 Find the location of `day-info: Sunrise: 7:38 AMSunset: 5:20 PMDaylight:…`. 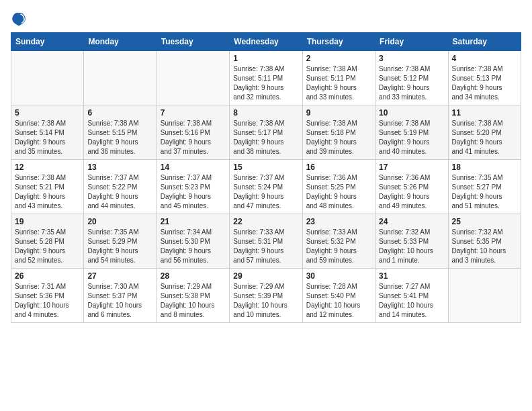

day-info: Sunrise: 7:38 AMSunset: 5:20 PMDaylight:… is located at coordinates (485, 138).